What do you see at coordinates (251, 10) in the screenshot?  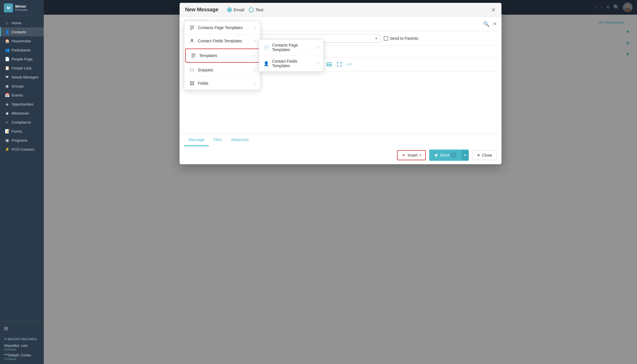 I see `text-radio-circle` at bounding box center [251, 10].